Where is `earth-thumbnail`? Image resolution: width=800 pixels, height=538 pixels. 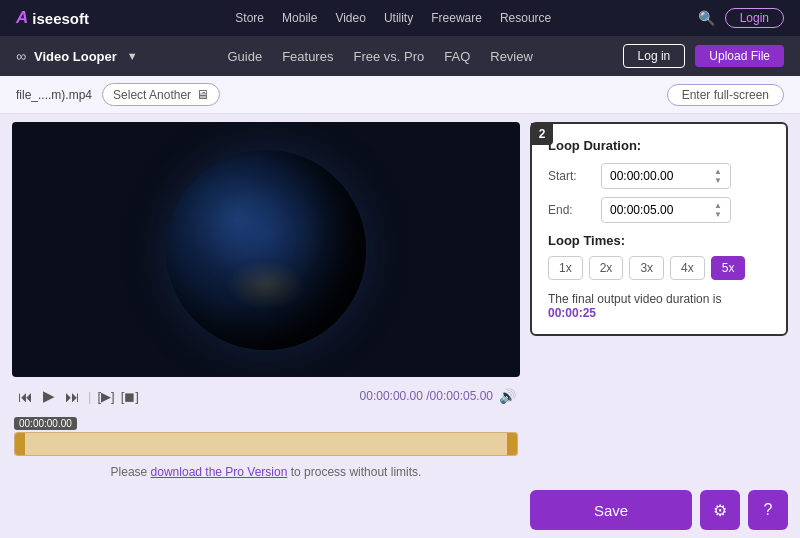
earth-thumbnail is located at coordinates (266, 250).